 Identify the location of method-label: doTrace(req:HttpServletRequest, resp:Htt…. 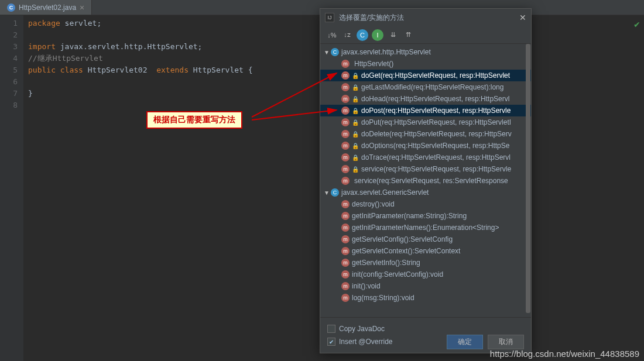
(436, 157).